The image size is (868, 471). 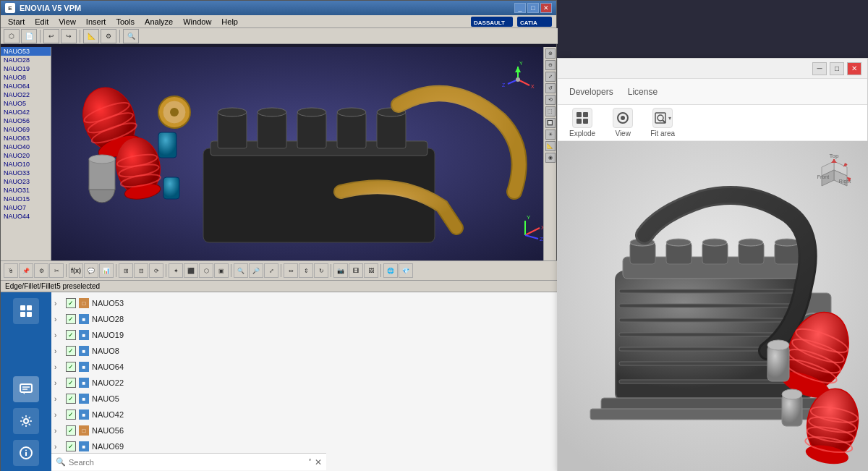 What do you see at coordinates (550, 65) in the screenshot?
I see `rt-btn-2: ⊖` at bounding box center [550, 65].